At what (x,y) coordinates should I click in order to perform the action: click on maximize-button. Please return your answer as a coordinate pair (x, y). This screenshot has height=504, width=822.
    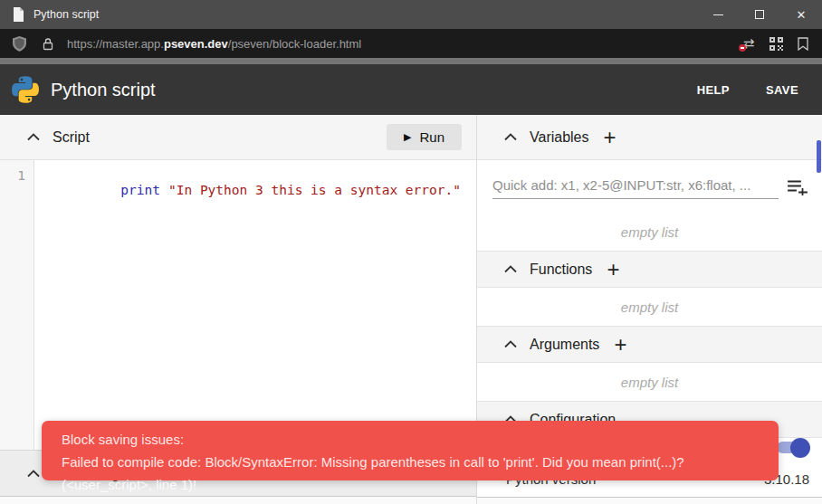
    Looking at the image, I should click on (760, 14).